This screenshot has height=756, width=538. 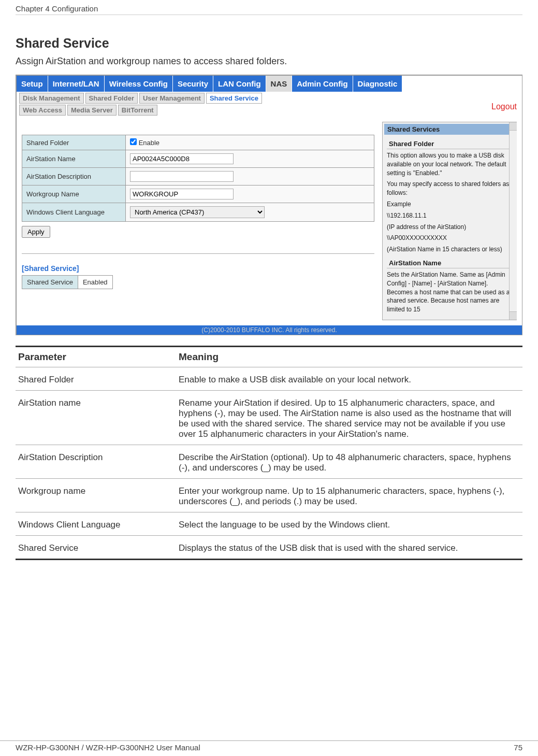 What do you see at coordinates (449, 227) in the screenshot?
I see `help-p5: (IP address of the AirStation)` at bounding box center [449, 227].